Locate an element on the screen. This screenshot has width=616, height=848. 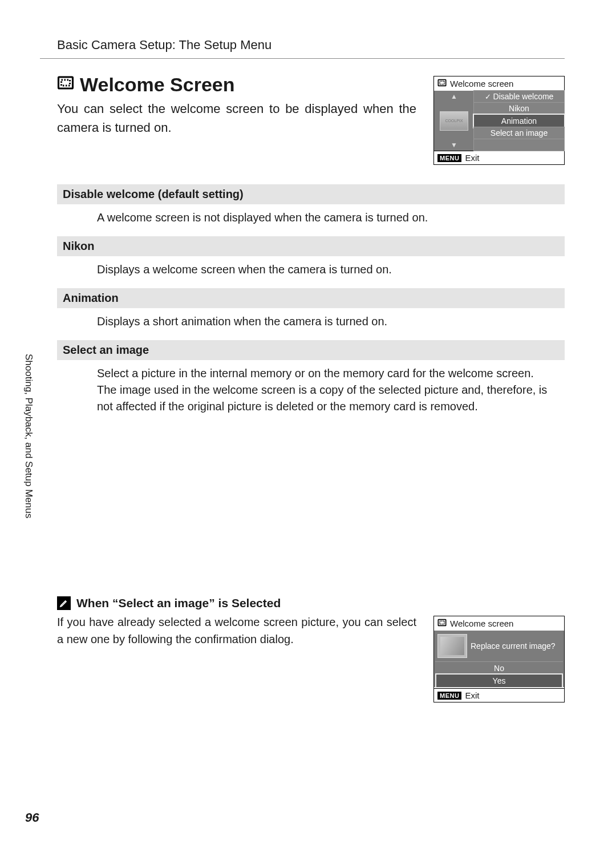
option-description: Displays a welcome screen when the camer… is located at coordinates (311, 273).